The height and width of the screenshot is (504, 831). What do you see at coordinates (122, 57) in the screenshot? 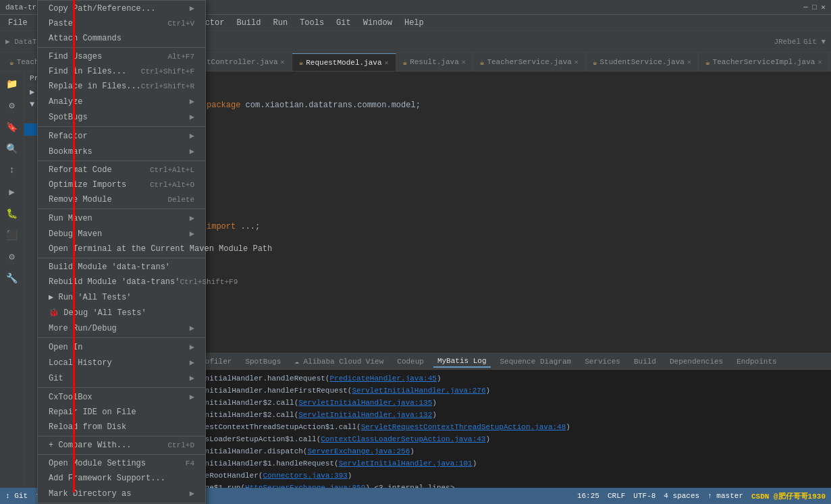
I see `ctx-find-usages: Find UsagesAlt+F7` at bounding box center [122, 57].